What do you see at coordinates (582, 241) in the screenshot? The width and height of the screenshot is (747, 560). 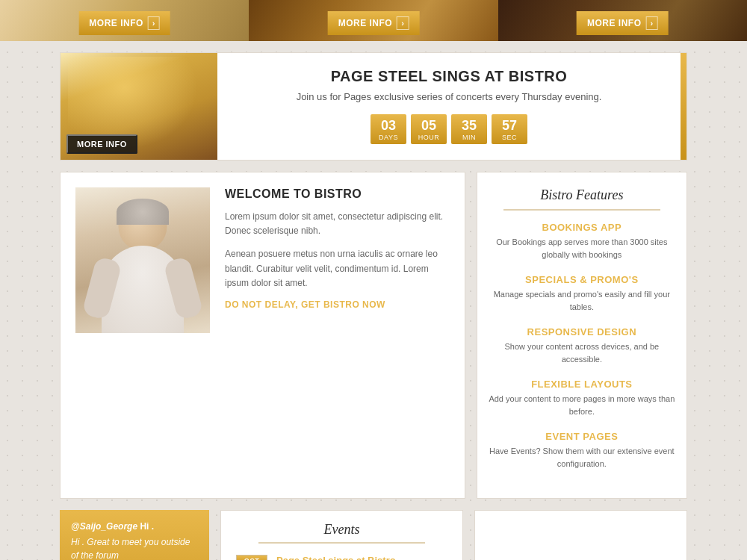 I see `feature-bookings: BOOKINGS APP Our Bookings app serves mor…` at bounding box center [582, 241].